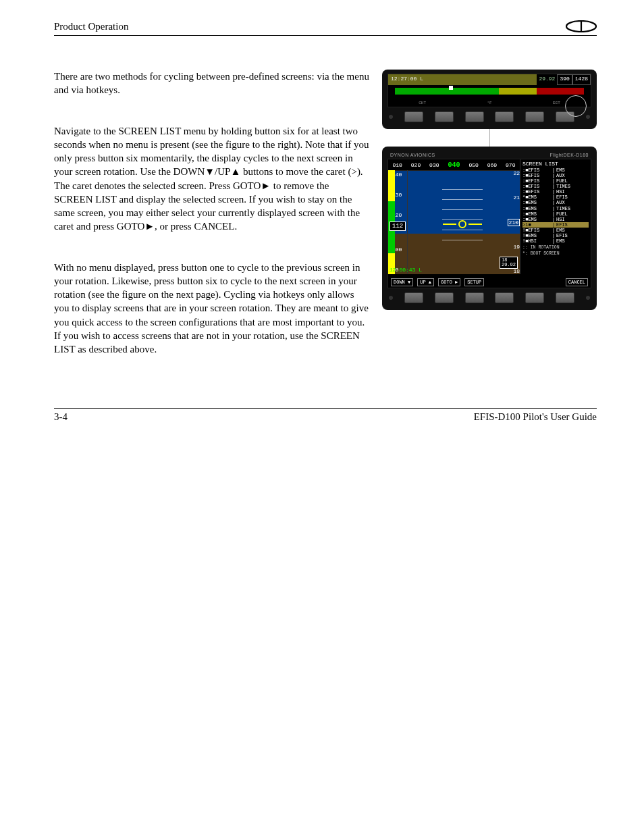 The image size is (644, 834). What do you see at coordinates (569, 155) in the screenshot?
I see `brand-right: FlightDEK-D180` at bounding box center [569, 155].